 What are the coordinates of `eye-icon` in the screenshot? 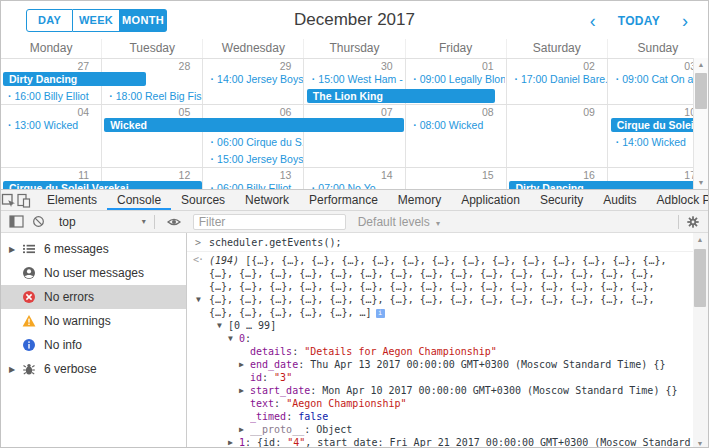 It's located at (174, 222).